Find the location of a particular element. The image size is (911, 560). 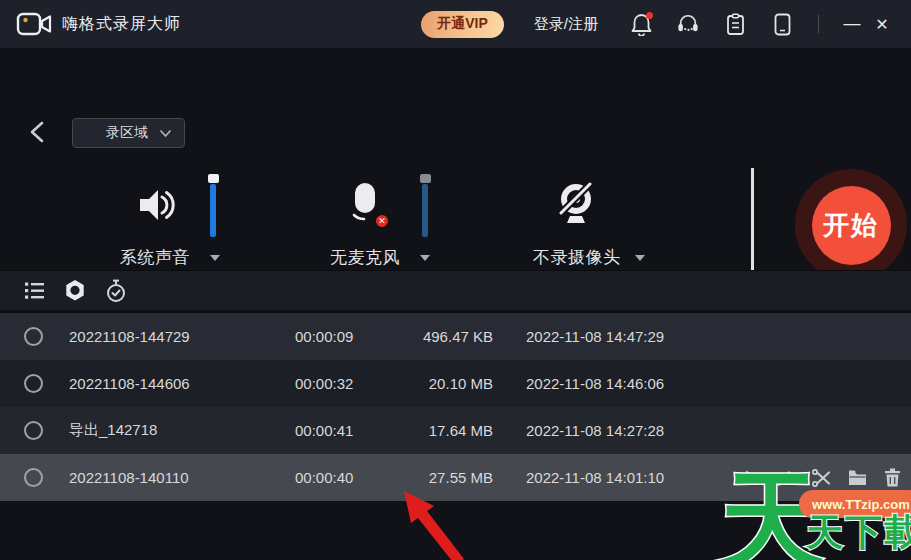

folder-icon is located at coordinates (858, 478).